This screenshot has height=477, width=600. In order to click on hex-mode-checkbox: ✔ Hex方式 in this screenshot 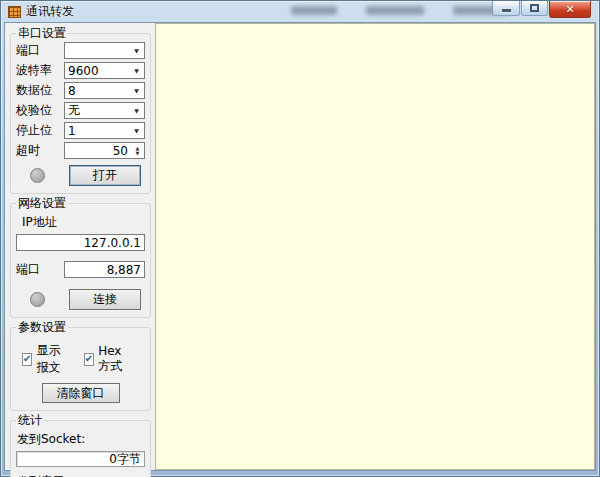, I will do `click(108, 360)`.